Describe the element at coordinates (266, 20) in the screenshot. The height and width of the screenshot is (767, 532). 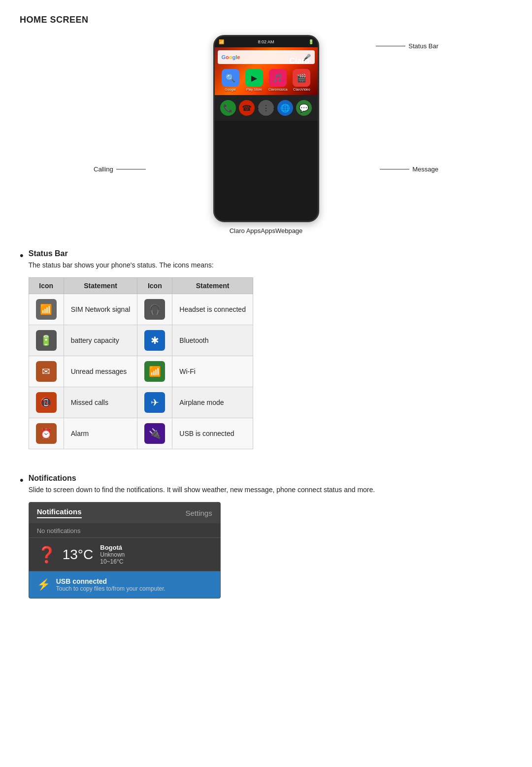
I see `page-title: HOME SCREEN` at that location.